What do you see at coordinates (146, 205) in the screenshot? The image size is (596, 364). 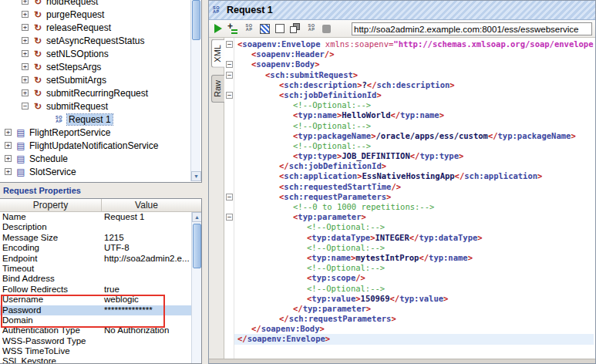 I see `column-header-value: Value` at bounding box center [146, 205].